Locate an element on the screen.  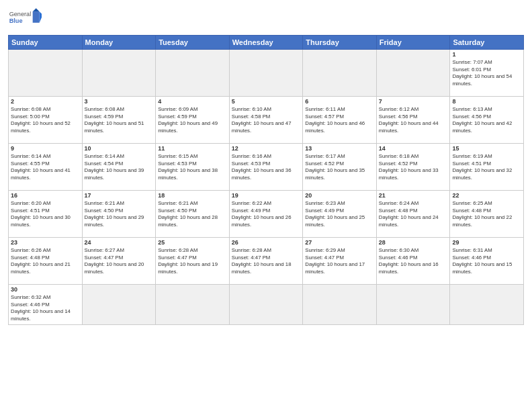
day-header-monday: Monday is located at coordinates (119, 43).